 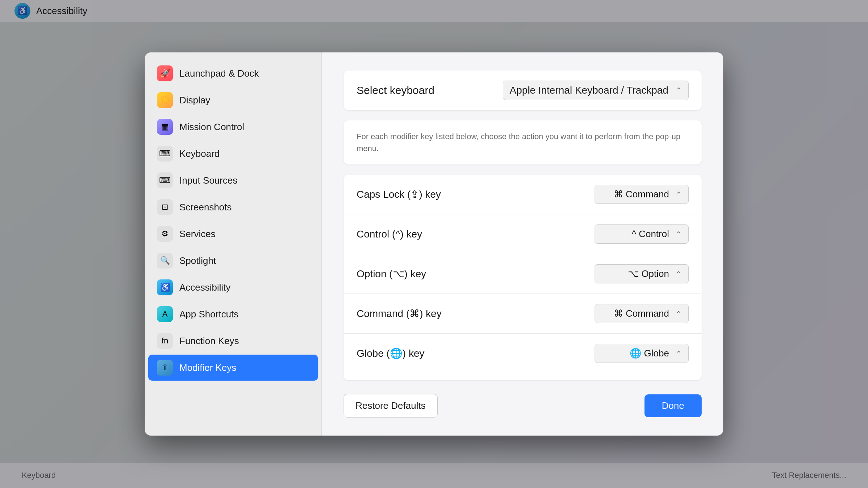 I want to click on sidebar-item-appshortcuts: AApp Shortcuts, so click(x=233, y=314).